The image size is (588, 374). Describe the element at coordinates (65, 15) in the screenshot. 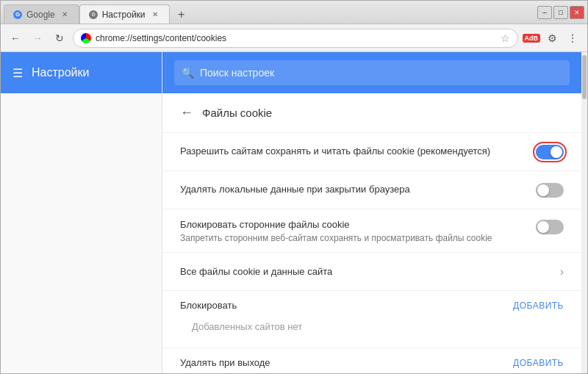

I see `tab-google-close: ✕` at that location.